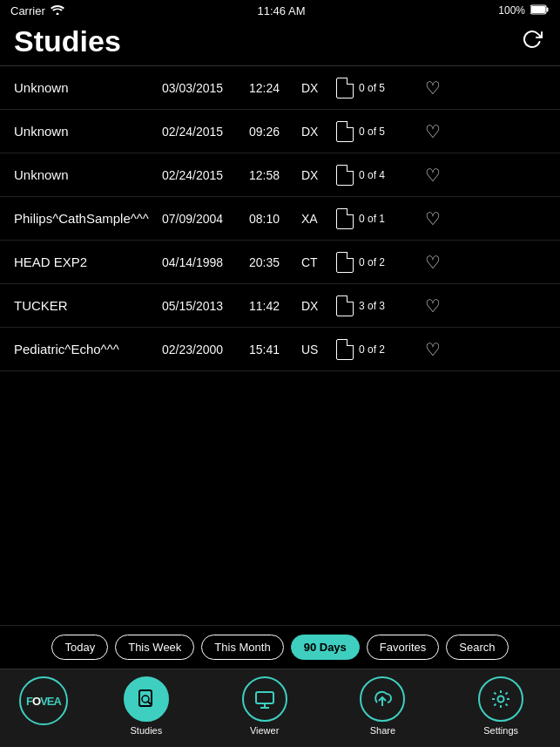 The image size is (560, 747). What do you see at coordinates (402, 647) in the screenshot?
I see `filter-btn-favorites: Favorites` at bounding box center [402, 647].